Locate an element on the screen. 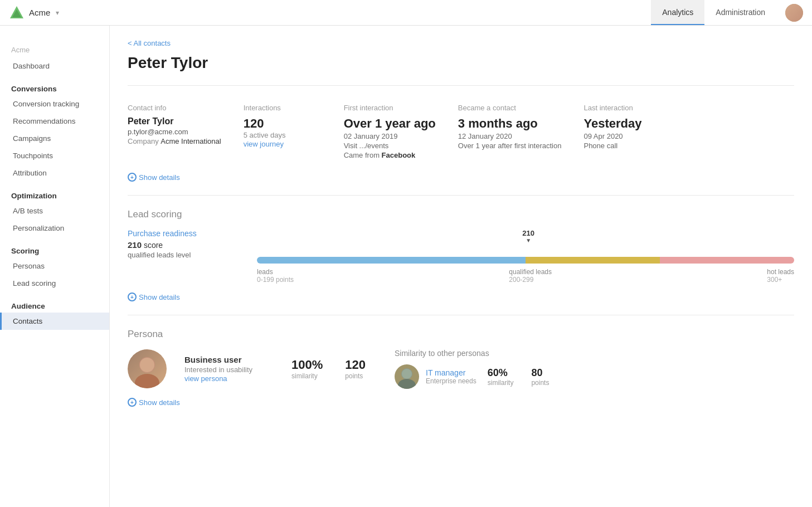  sidebar-category-audience: Audience is located at coordinates (55, 304).